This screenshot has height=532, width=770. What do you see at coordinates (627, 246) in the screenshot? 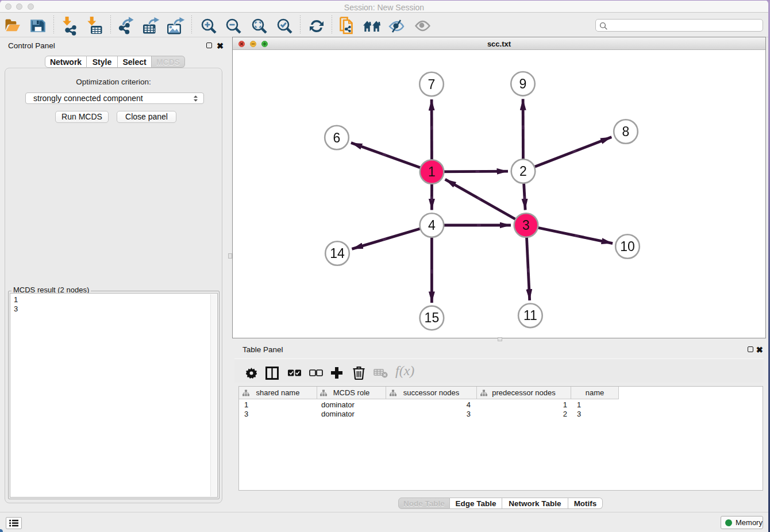
I see `svg-text: 10` at bounding box center [627, 246].